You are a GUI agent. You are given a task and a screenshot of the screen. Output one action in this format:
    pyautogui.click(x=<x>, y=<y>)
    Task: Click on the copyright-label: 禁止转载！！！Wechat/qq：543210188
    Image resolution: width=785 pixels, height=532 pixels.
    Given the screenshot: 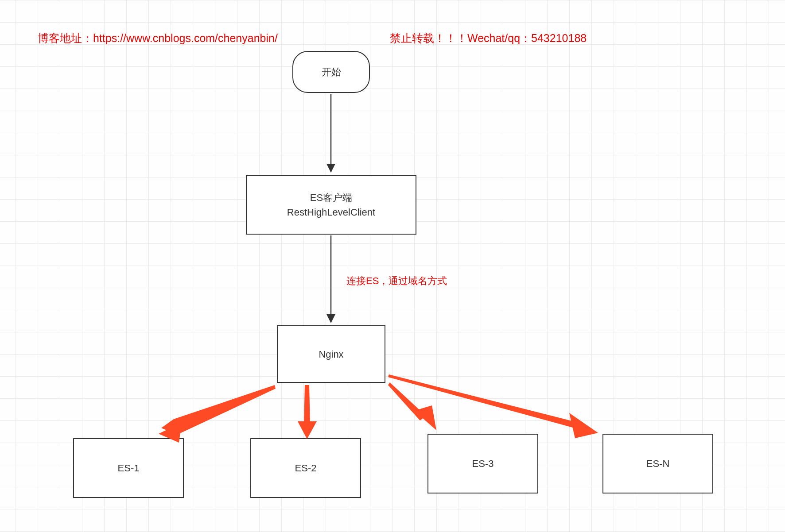 What is the action you would take?
    pyautogui.click(x=488, y=38)
    